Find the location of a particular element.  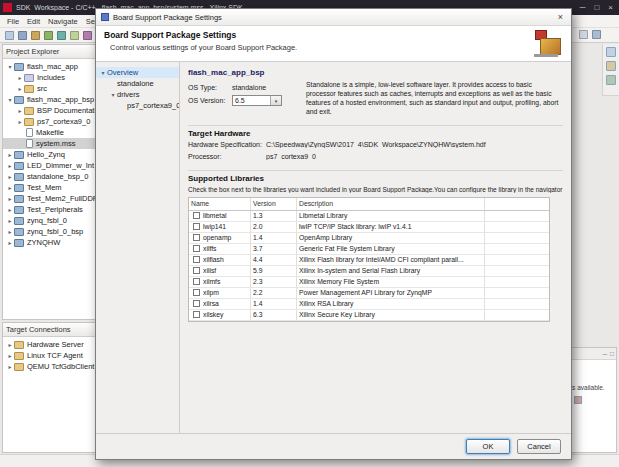

library-name: openamp is located at coordinates (217, 238).